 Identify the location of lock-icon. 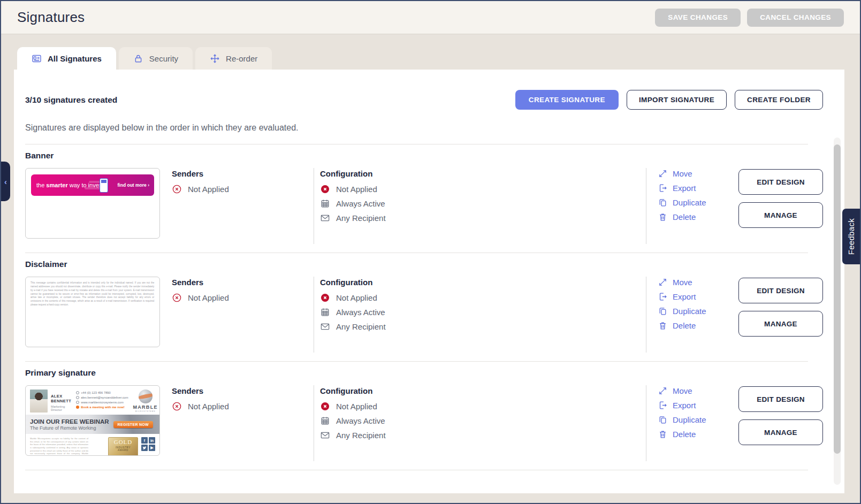
(138, 59).